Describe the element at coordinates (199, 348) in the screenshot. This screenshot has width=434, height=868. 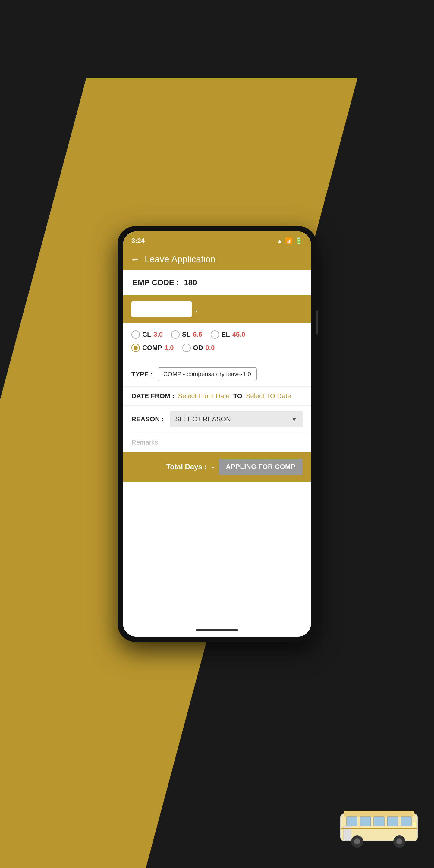
I see `leave-od-radio: OD 0.0` at that location.